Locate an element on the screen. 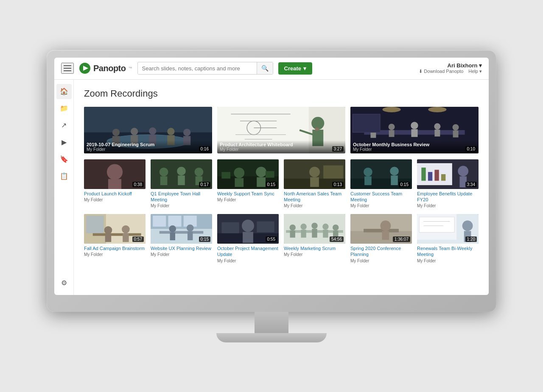 Image resolution: width=543 pixels, height=392 pixels. create-label: Create is located at coordinates (293, 69).